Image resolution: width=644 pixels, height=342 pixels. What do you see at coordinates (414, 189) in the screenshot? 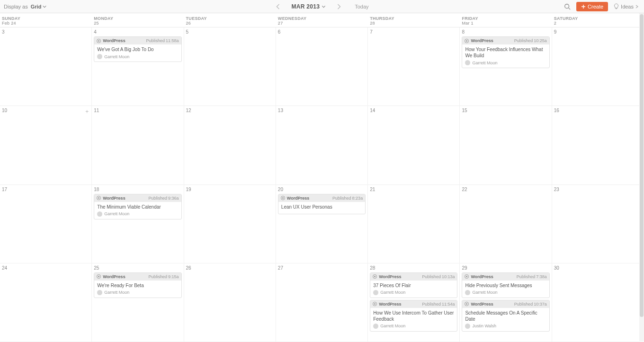
I see `day-number: 21` at bounding box center [414, 189].